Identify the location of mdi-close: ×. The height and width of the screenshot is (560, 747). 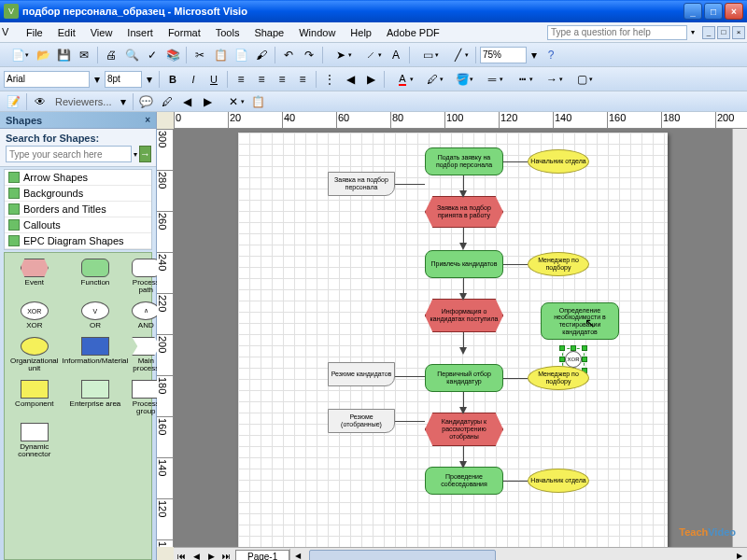
(739, 33).